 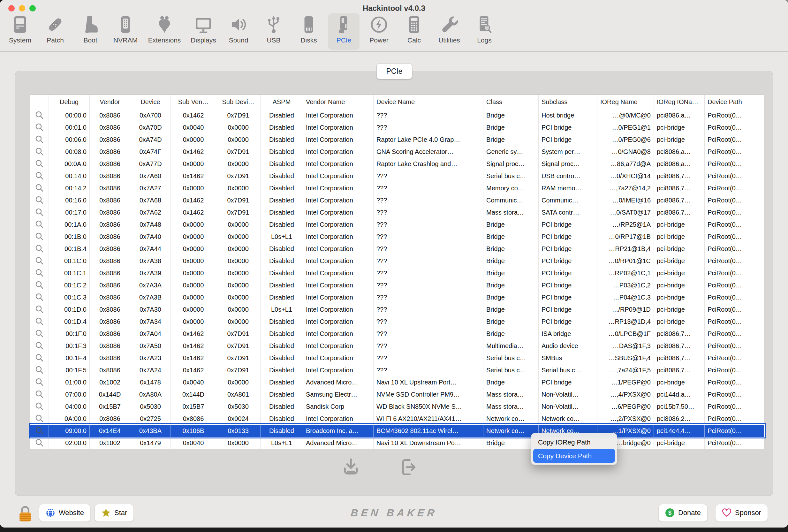 What do you see at coordinates (397, 249) in the screenshot?
I see `table-row: 00:1B.40x80860x7A440x00000x0000DisabledI…` at bounding box center [397, 249].